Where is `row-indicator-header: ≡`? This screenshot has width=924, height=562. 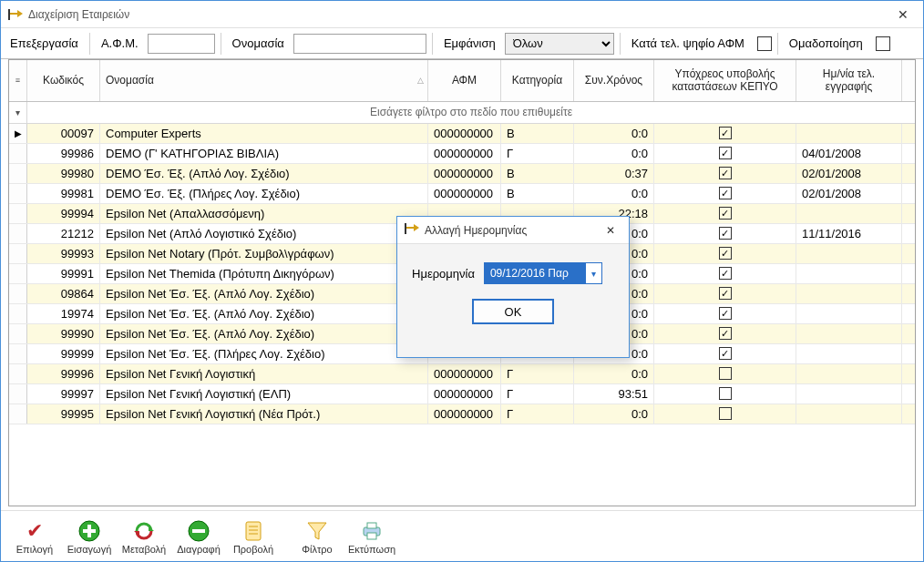
row-indicator-header: ≡ is located at coordinates (18, 80).